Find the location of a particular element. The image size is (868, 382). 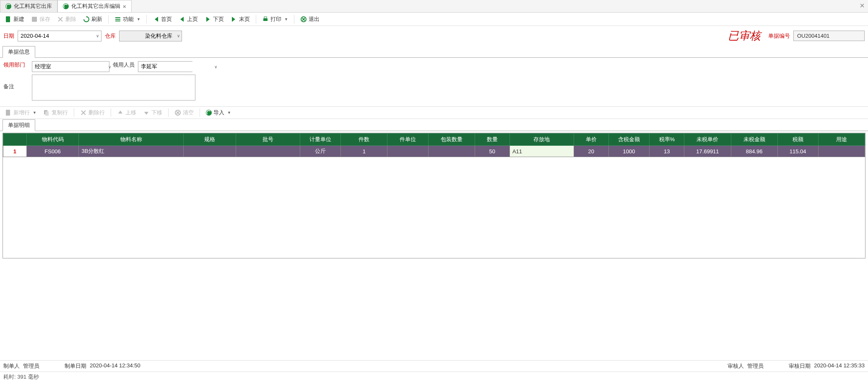

col-header: 单价 is located at coordinates (591, 140).